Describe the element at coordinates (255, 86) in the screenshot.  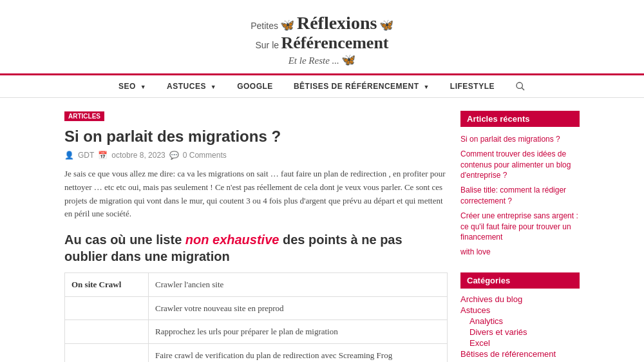
I see `nav-item-google: GOOGLE` at that location.